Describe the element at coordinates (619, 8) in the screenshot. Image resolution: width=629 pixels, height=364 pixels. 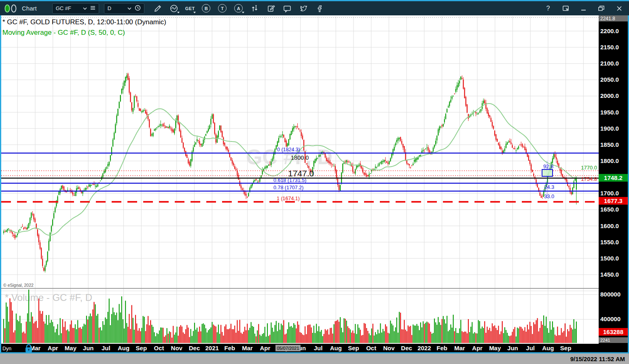
I see `close-button` at that location.